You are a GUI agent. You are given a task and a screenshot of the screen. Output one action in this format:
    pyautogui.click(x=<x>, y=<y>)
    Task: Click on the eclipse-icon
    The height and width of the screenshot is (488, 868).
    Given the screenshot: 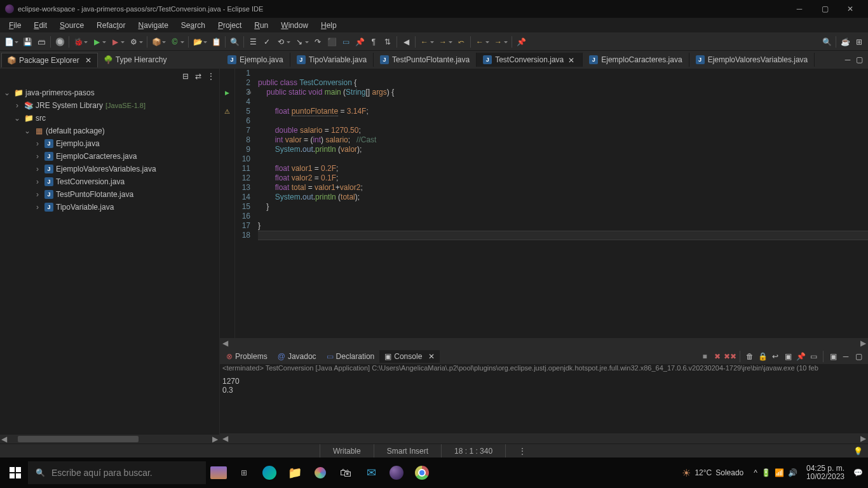 What is the action you would take?
    pyautogui.click(x=397, y=473)
    